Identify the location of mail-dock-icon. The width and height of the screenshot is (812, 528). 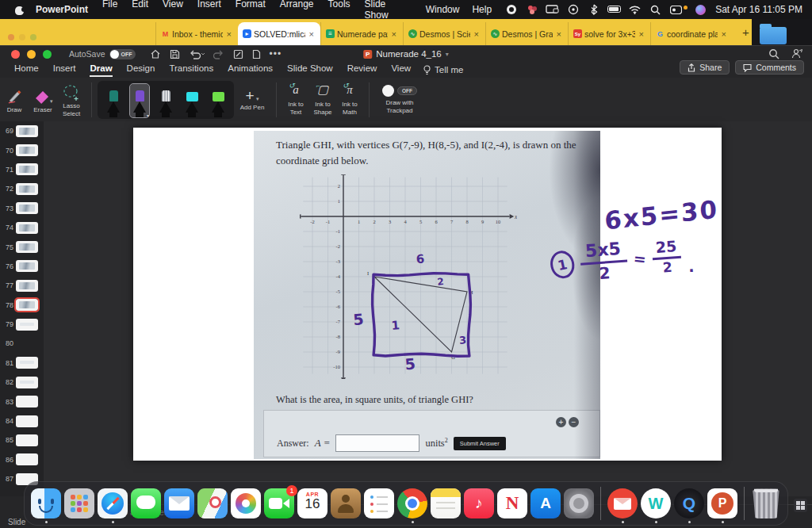
(179, 503).